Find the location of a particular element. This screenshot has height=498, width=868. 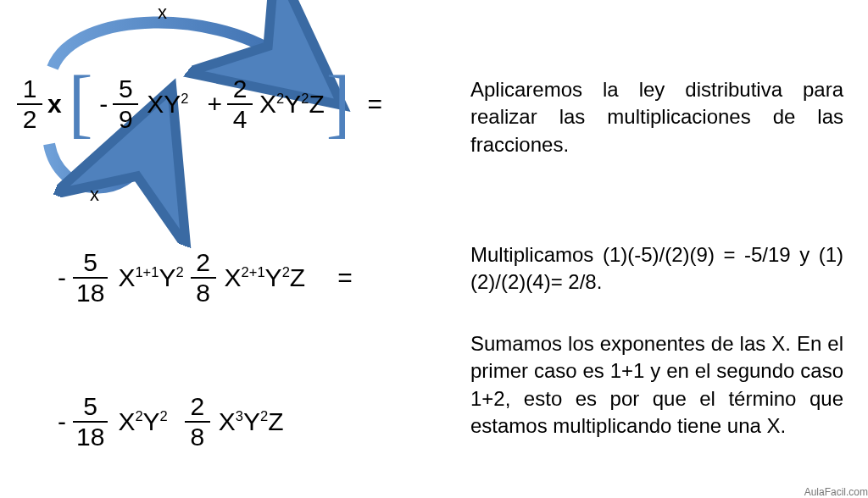

term2-vars: X2Y2Z is located at coordinates (288, 104).